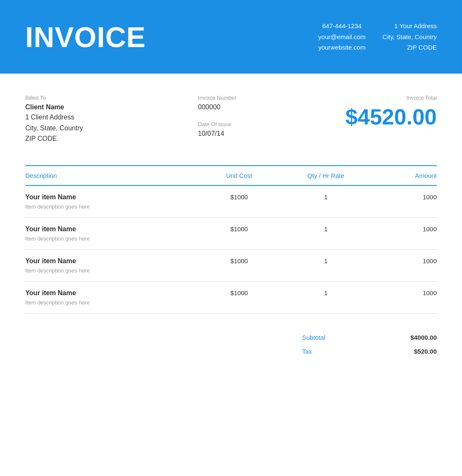 This screenshot has height=476, width=462. What do you see at coordinates (240, 134) in the screenshot?
I see `date-of-issue-value: 10/07/14` at bounding box center [240, 134].